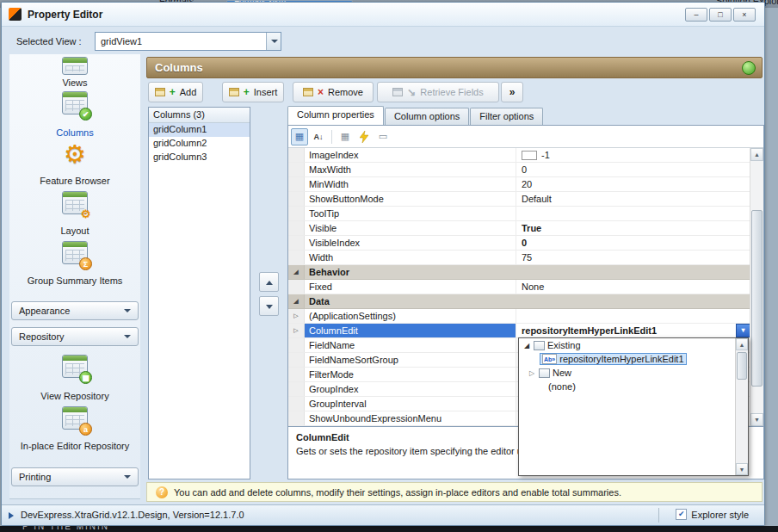  What do you see at coordinates (15, 14) in the screenshot?
I see `app-icon` at bounding box center [15, 14].